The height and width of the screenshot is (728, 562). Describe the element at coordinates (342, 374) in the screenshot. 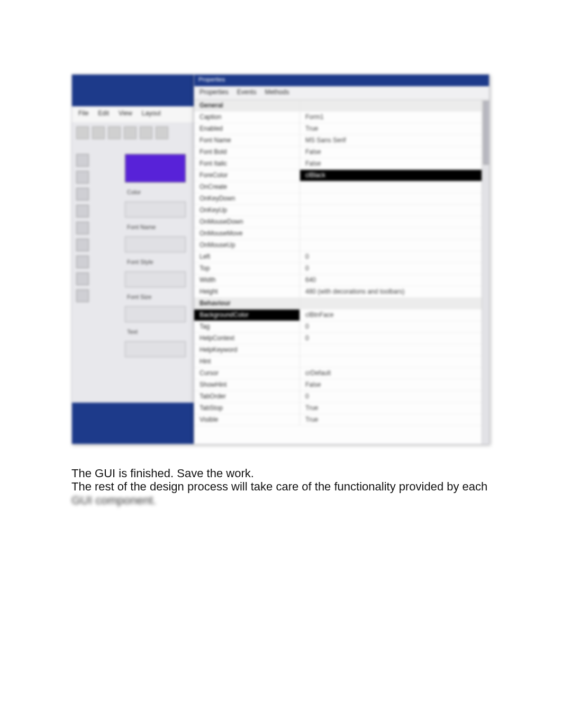

I see `property-row: CursorcrDefault` at that location.